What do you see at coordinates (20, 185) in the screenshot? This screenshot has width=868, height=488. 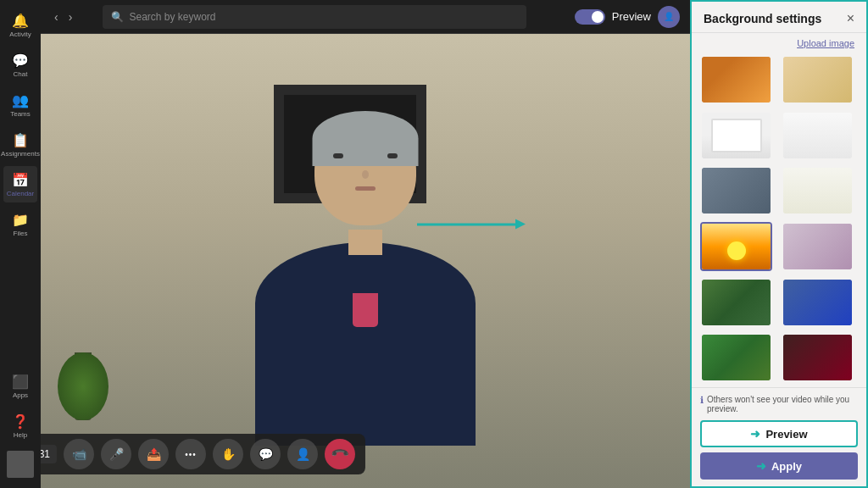 I see `sidebar-item-calendar: 📅 Calendar` at bounding box center [20, 185].